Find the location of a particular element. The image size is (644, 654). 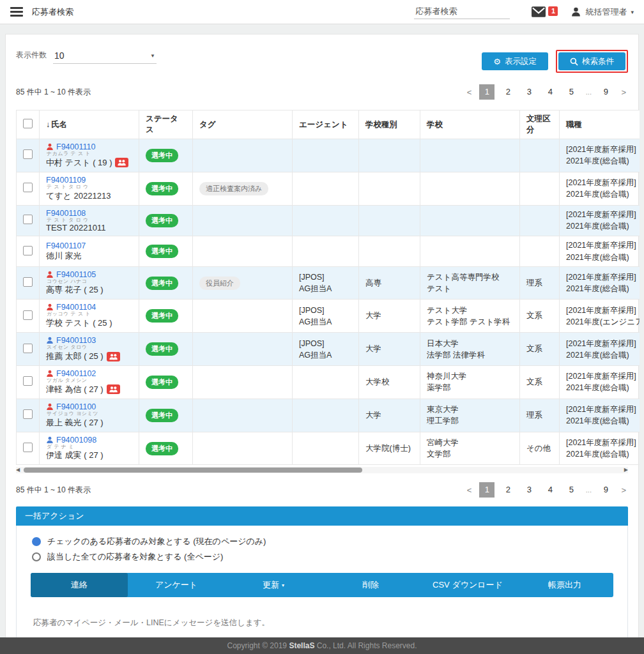

applicant-id-link: F94001102 is located at coordinates (76, 374).